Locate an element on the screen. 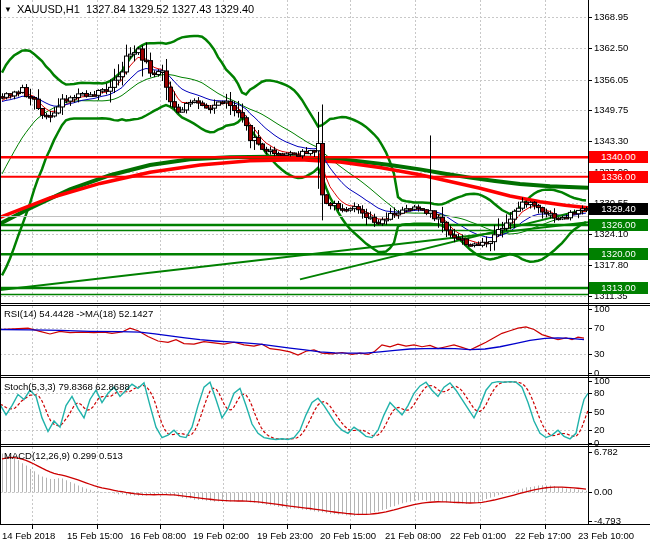 The height and width of the screenshot is (550, 650). macd-tick-label: 6.782 is located at coordinates (606, 452).